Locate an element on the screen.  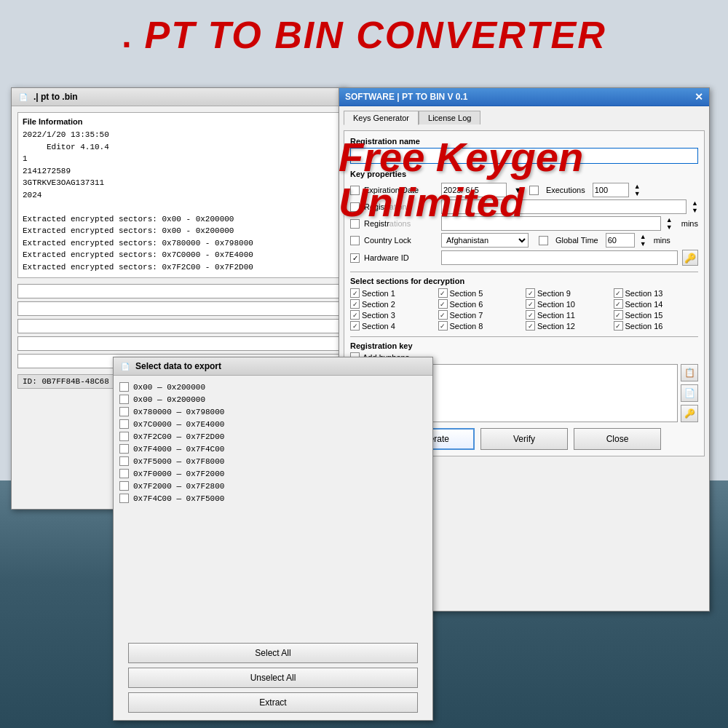
registrations2-label: Registrations is located at coordinates (400, 223).